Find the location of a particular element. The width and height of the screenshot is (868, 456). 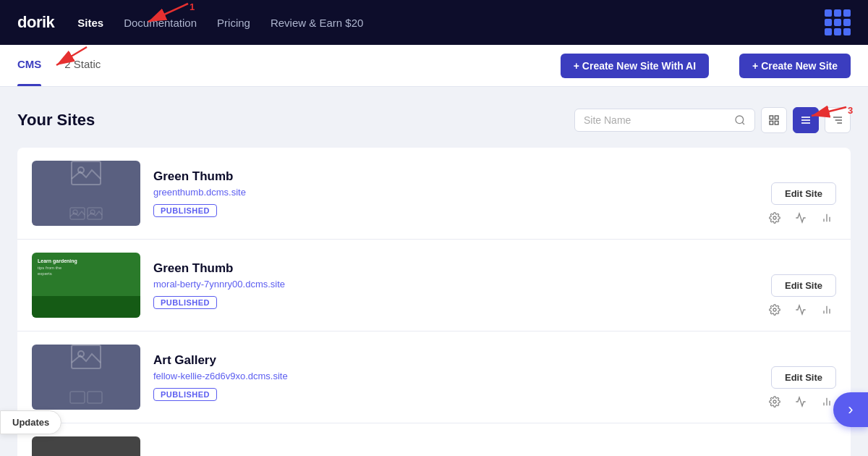

site-thumbnail: Learn gardening tips from the experts is located at coordinates (86, 285).